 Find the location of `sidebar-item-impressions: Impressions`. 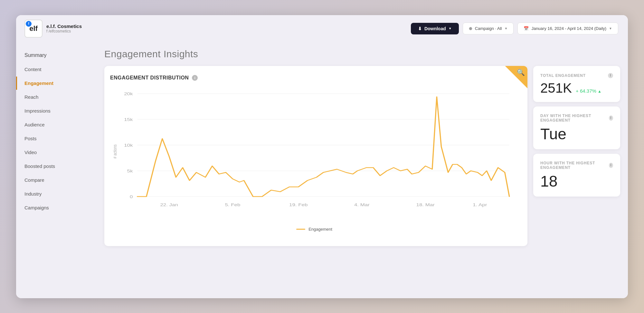

sidebar-item-impressions: Impressions is located at coordinates (56, 111).